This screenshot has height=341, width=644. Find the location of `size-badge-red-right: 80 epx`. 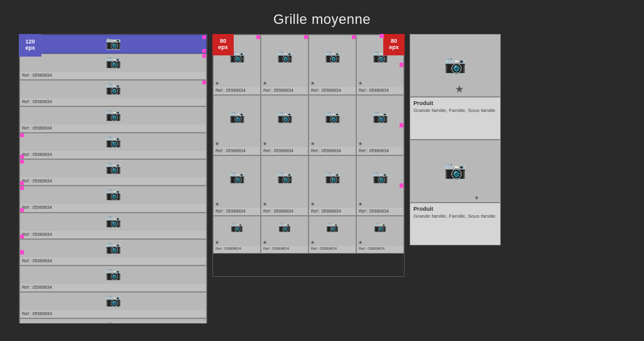

size-badge-red-right: 80 epx is located at coordinates (394, 45).